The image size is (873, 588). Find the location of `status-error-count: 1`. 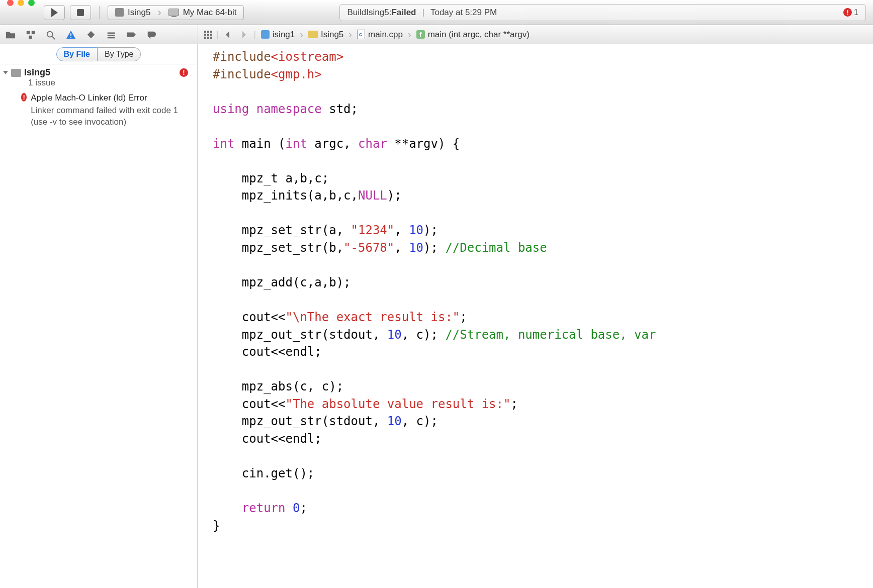

status-error-count: 1 is located at coordinates (856, 13).